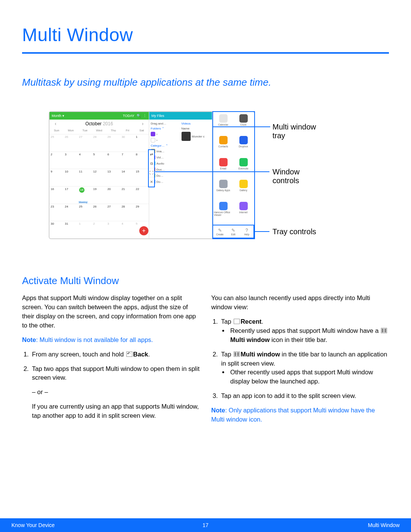  I want to click on calendar-cell: 15, so click(142, 177).